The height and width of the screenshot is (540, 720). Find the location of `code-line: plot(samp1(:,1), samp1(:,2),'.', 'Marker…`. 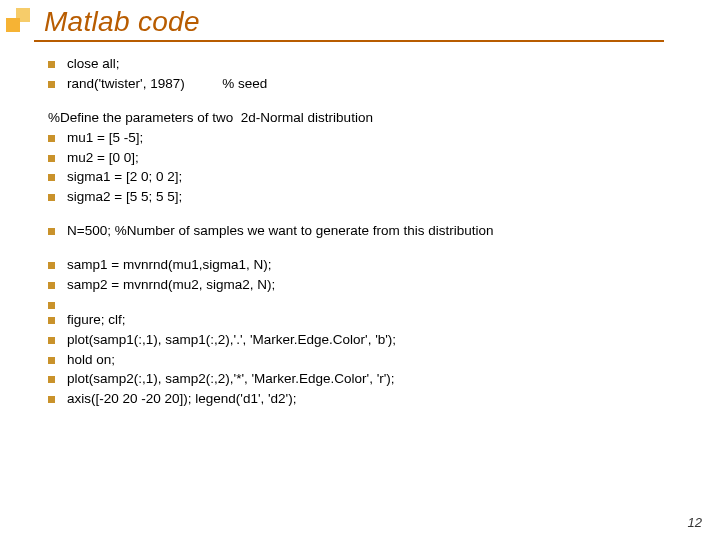

code-line: plot(samp1(:,1), samp1(:,2),'.', 'Marker… is located at coordinates (384, 340).